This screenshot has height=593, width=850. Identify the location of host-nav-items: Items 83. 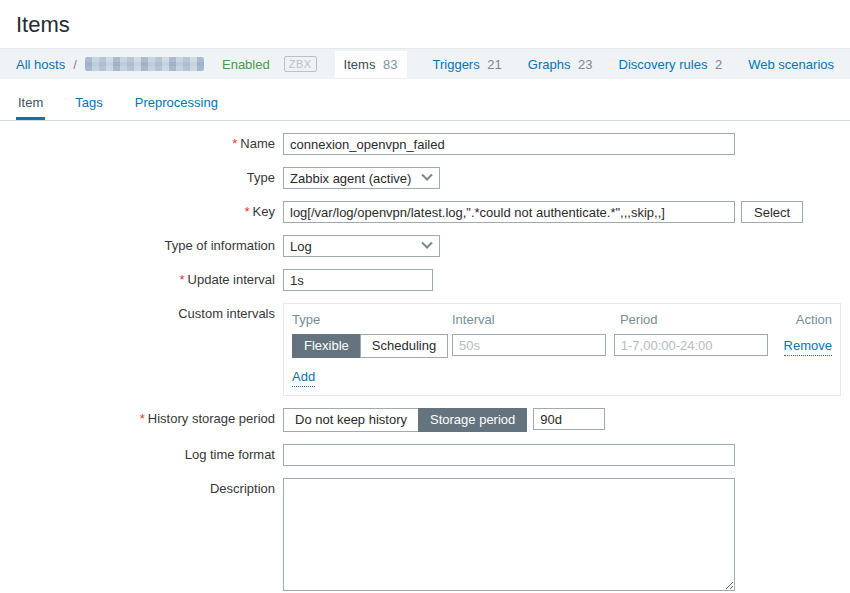
(371, 64).